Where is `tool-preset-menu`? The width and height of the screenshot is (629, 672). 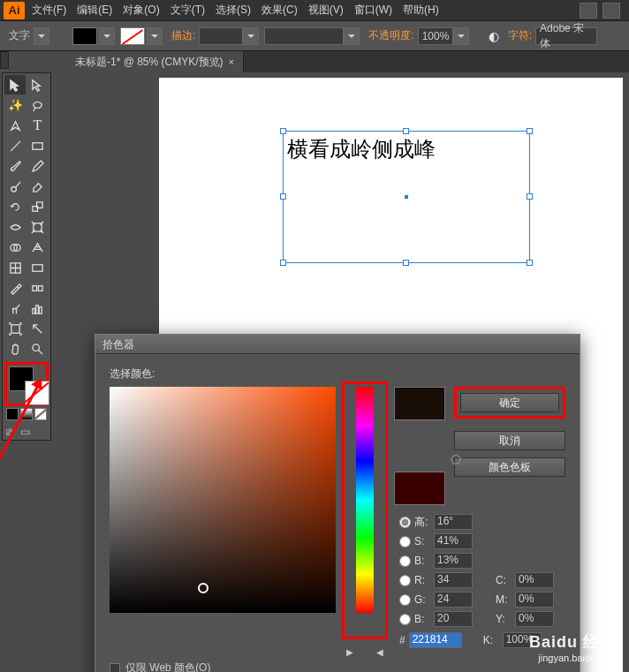
tool-preset-menu is located at coordinates (42, 36).